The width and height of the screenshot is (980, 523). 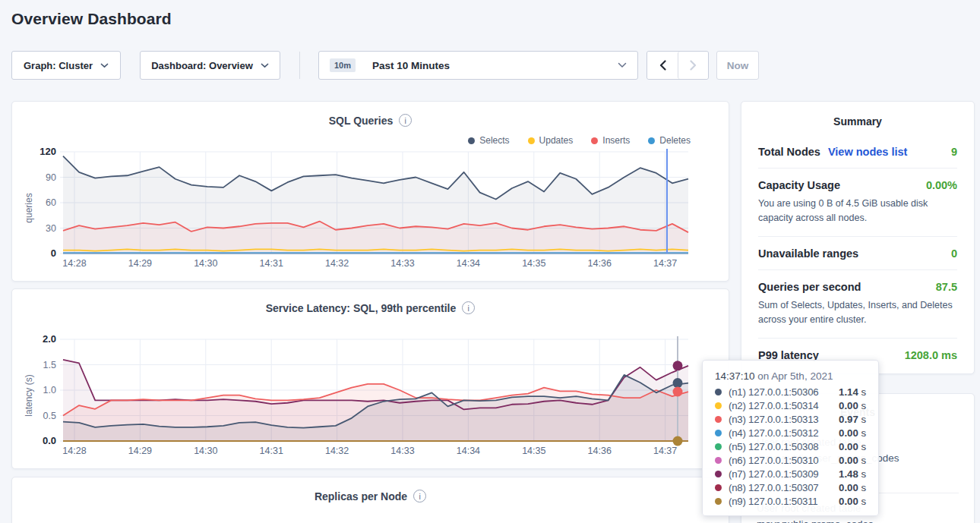 What do you see at coordinates (773, 460) in the screenshot?
I see `node-address: (n6) 127.0.0.1:50310` at bounding box center [773, 460].